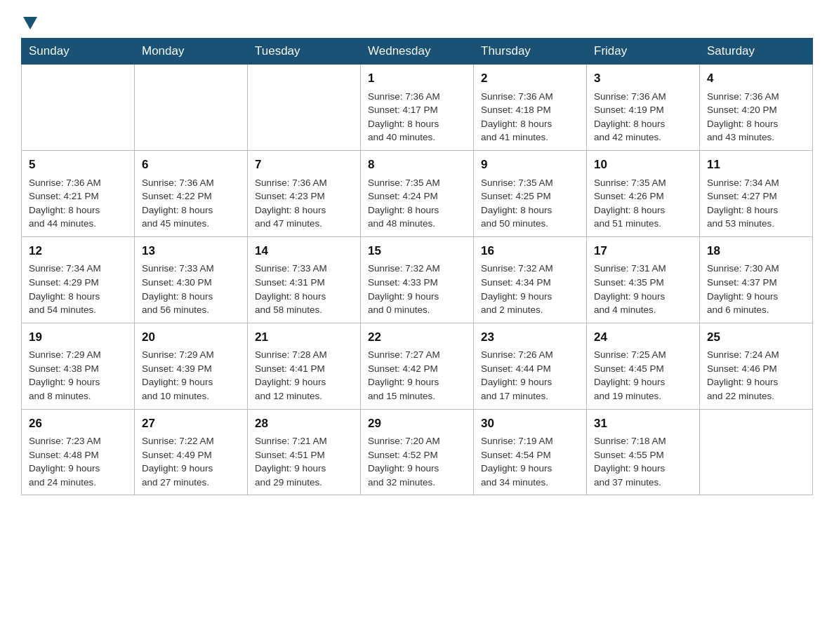  What do you see at coordinates (417, 338) in the screenshot?
I see `day-number: 22` at bounding box center [417, 338].